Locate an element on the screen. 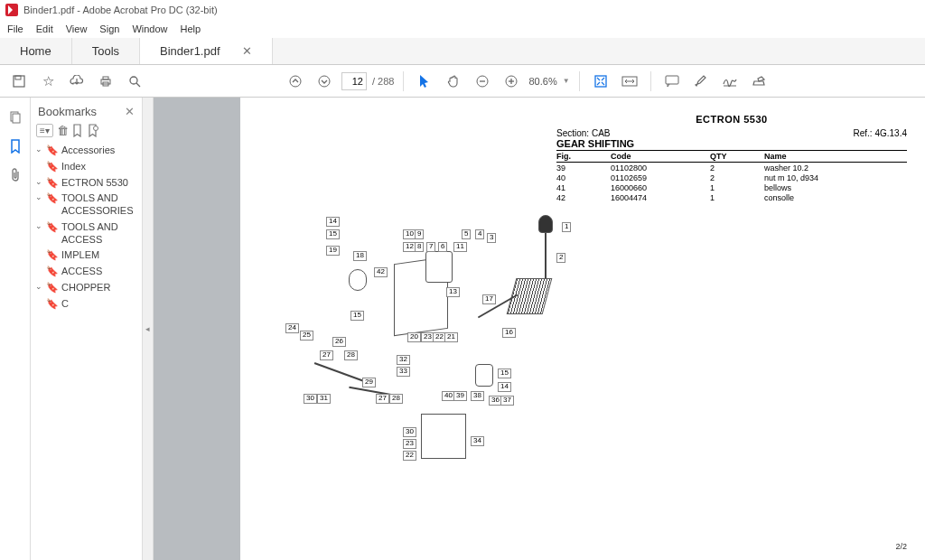 The image size is (925, 560). table-row: 42 16004474 1 consolle is located at coordinates (732, 197).